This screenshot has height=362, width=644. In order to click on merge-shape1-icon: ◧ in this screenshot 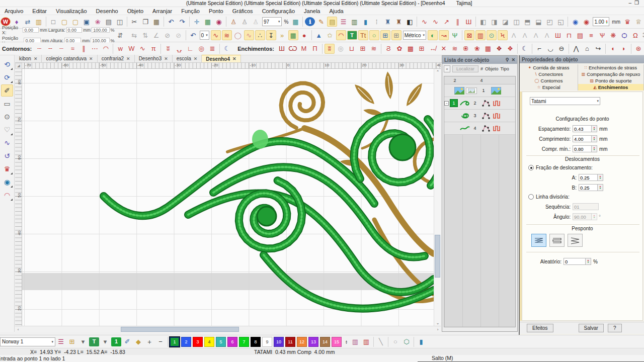, I will do `click(483, 22)`.